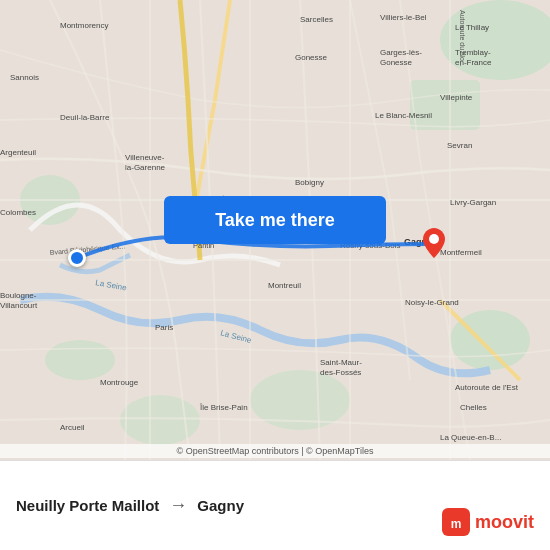 Image resolution: width=550 pixels, height=550 pixels. I want to click on svg-text: Chelles, so click(474, 408).